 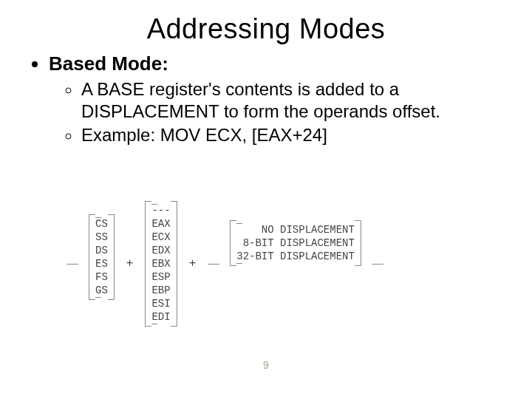 I want to click on base-register: EAX, so click(x=161, y=224).